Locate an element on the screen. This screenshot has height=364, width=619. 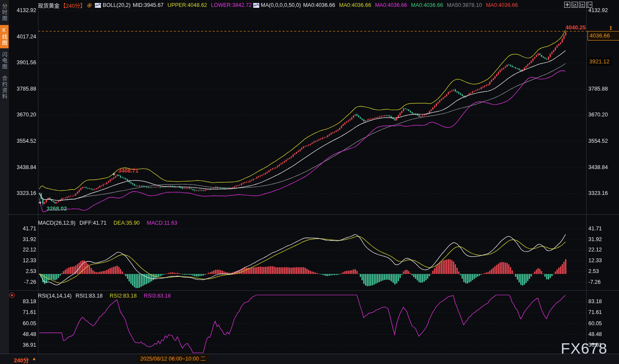
rsi1-value: RSI1:83.18 is located at coordinates (89, 296).